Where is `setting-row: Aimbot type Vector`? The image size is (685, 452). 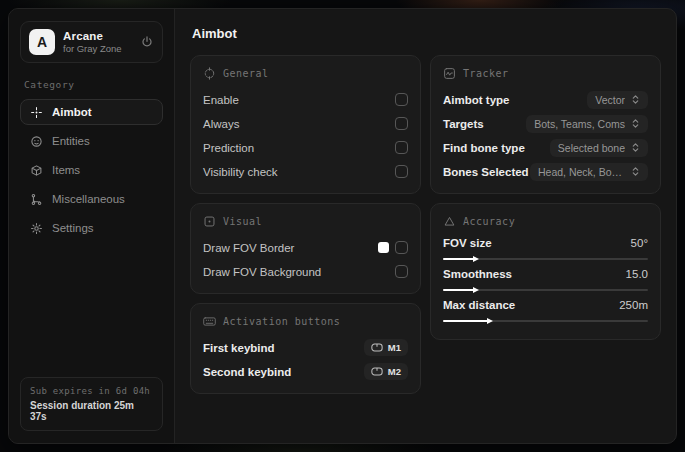
setting-row: Aimbot type Vector is located at coordinates (546, 100).